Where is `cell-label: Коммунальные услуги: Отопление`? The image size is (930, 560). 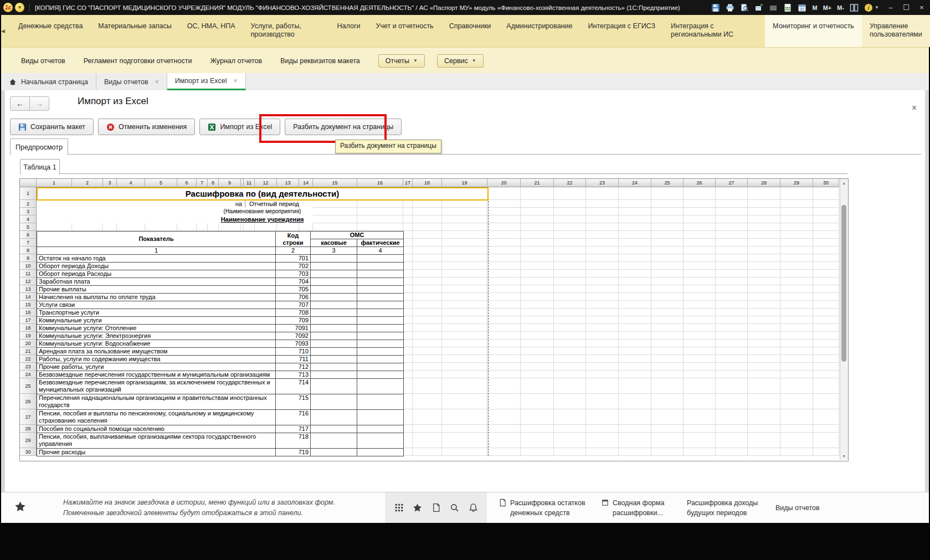 cell-label: Коммунальные услуги: Отопление is located at coordinates (156, 328).